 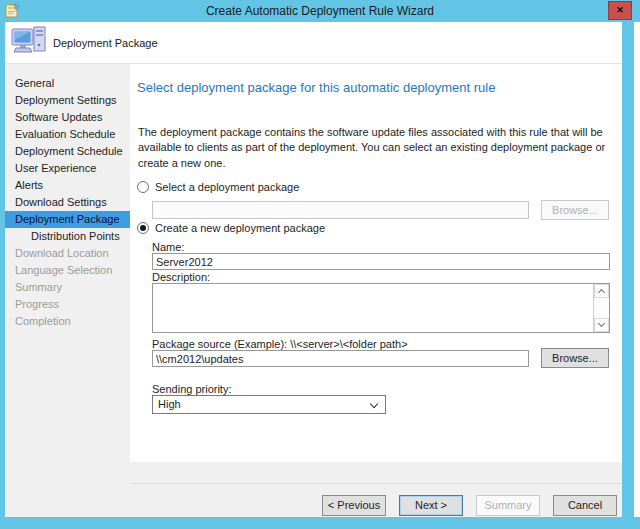 What do you see at coordinates (280, 344) in the screenshot?
I see `package-source-label: Package source (Example): \\<server>\<fo…` at bounding box center [280, 344].